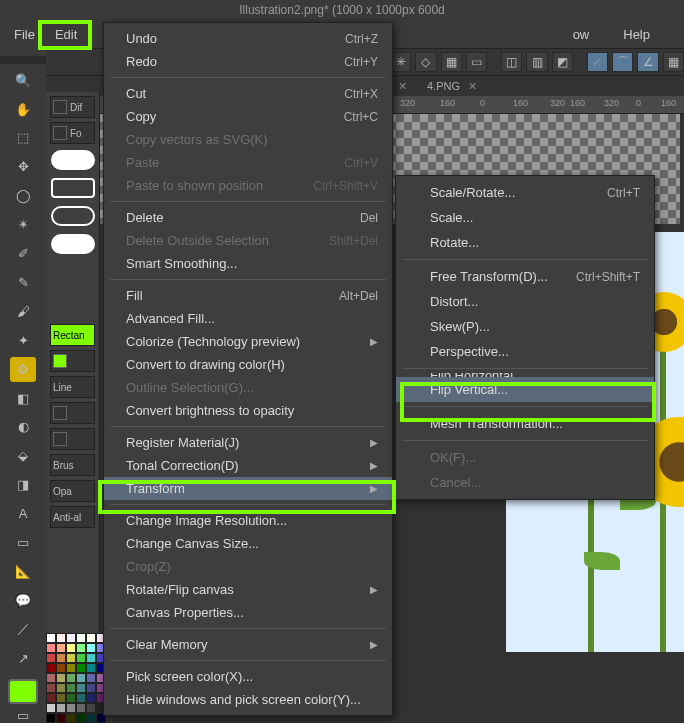  Describe the element at coordinates (248, 442) in the screenshot. I see `menu-register-material: Register Material(J)▶` at that location.